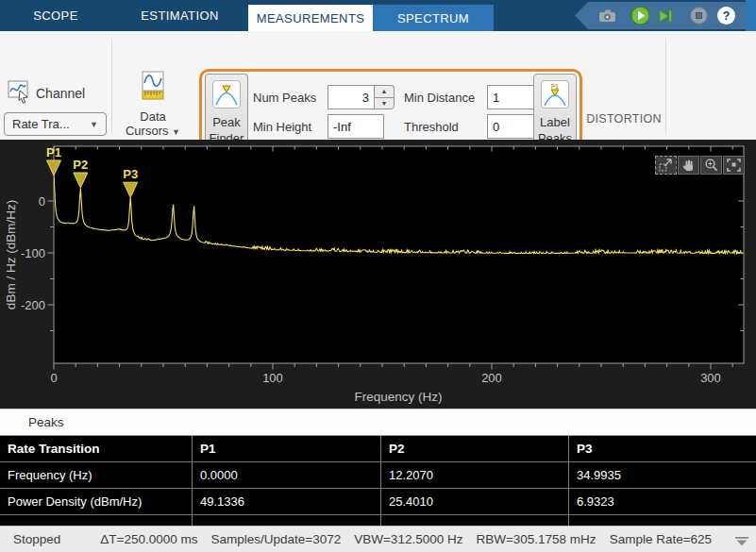  Describe the element at coordinates (398, 396) in the screenshot. I see `svg-text: Frequency (Hz)` at that location.